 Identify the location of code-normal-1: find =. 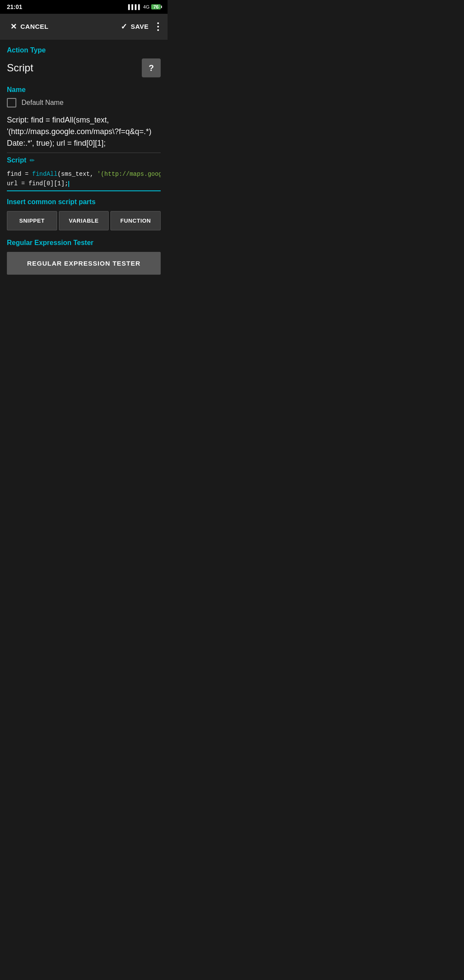
(20, 174).